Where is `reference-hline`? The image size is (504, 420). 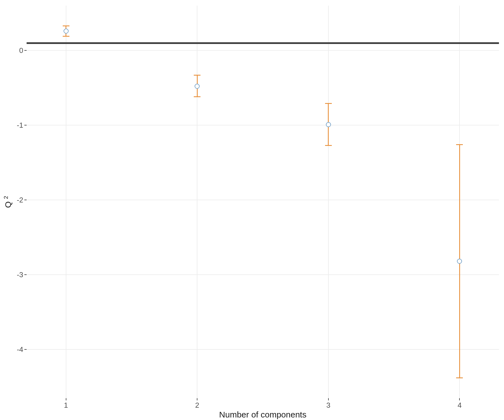
reference-hline is located at coordinates (263, 43).